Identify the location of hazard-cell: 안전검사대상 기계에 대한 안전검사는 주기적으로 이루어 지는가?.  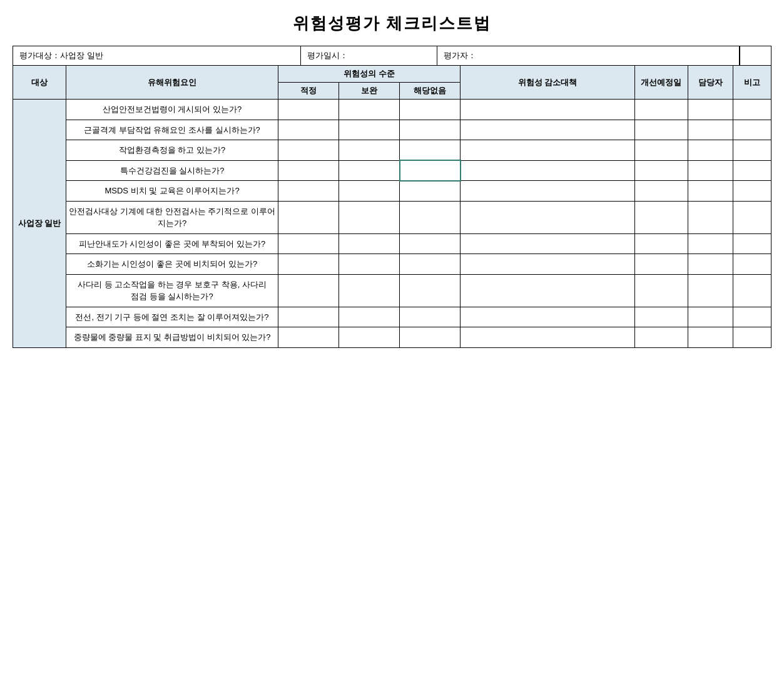
(171, 217).